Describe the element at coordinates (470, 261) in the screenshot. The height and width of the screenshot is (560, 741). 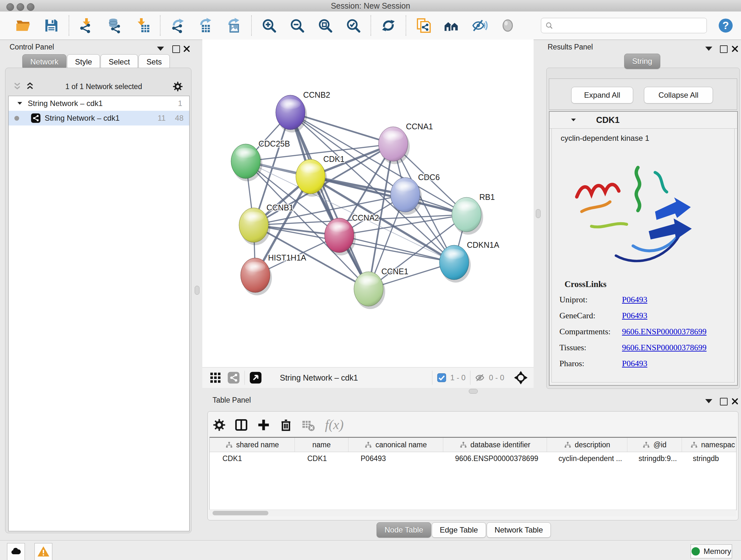
I see `network-node-CDKN1A: CDKN1A` at that location.